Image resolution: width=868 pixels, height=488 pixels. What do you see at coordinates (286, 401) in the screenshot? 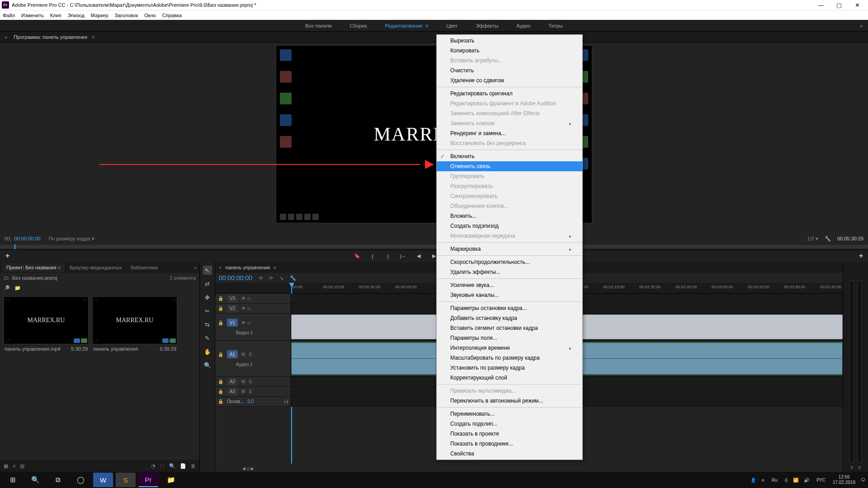
I see `marker-jump-icon: ▹|` at bounding box center [286, 401].